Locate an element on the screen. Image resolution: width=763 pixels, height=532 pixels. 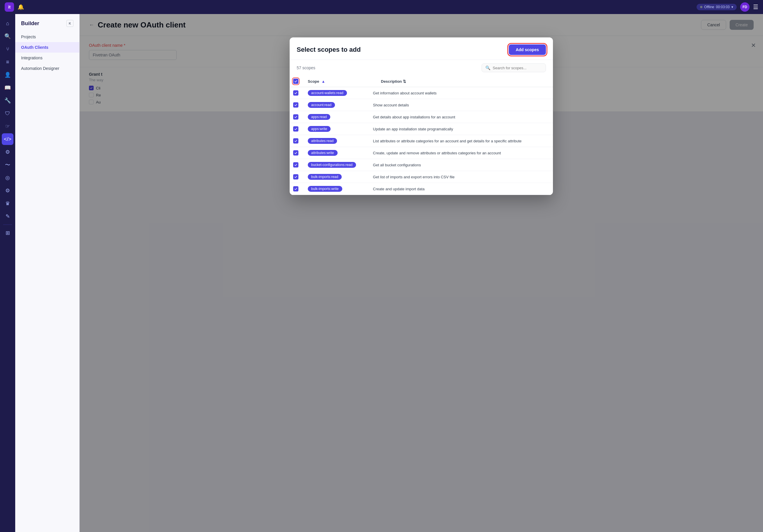
avatar: FD is located at coordinates (745, 7).